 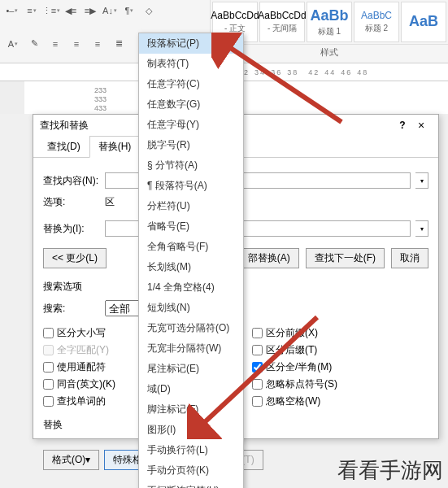 What do you see at coordinates (376, 22) in the screenshot?
I see `style-h2: AaBbC标题 2` at bounding box center [376, 22].